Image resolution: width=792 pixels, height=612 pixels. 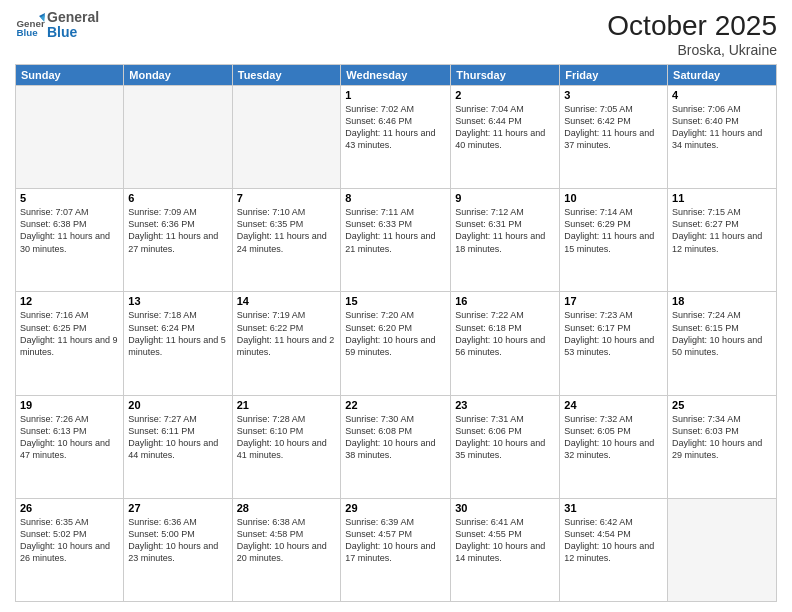 I want to click on calendar-cell: 13Sunrise: 7:18 AM Sunset: 6:24 PM Dayli…, so click(x=178, y=344).